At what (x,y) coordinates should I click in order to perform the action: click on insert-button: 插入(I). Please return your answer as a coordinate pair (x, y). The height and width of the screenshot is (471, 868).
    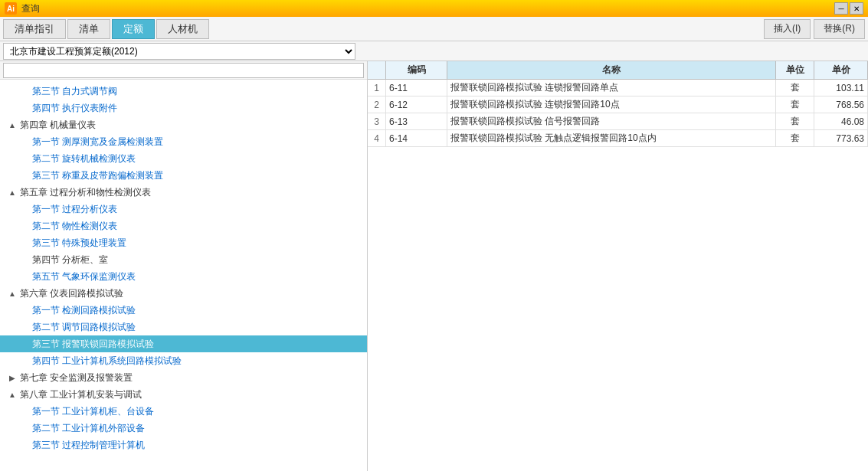
    Looking at the image, I should click on (788, 29).